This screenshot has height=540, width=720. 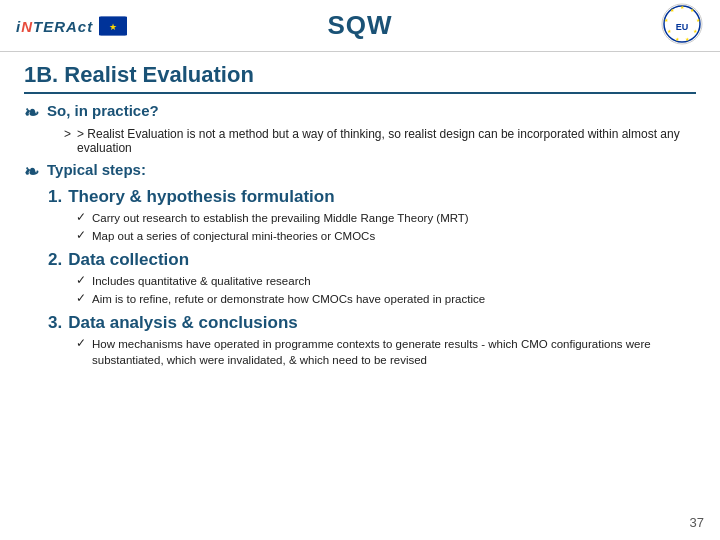 What do you see at coordinates (372, 260) in the screenshot?
I see `step-2-heading: 2.Data collection` at bounding box center [372, 260].